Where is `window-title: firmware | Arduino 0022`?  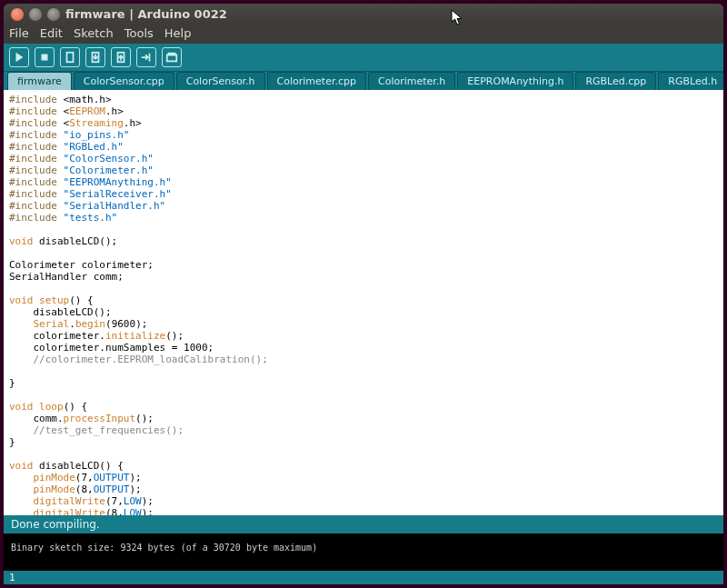
window-title: firmware | Arduino 0022 is located at coordinates (146, 15).